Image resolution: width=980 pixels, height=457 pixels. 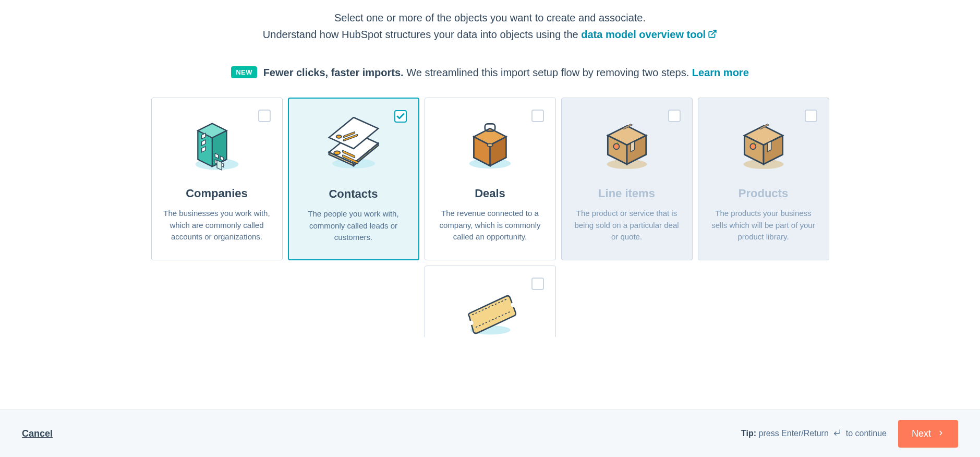 I want to click on checkbox-tickets, so click(x=538, y=284).